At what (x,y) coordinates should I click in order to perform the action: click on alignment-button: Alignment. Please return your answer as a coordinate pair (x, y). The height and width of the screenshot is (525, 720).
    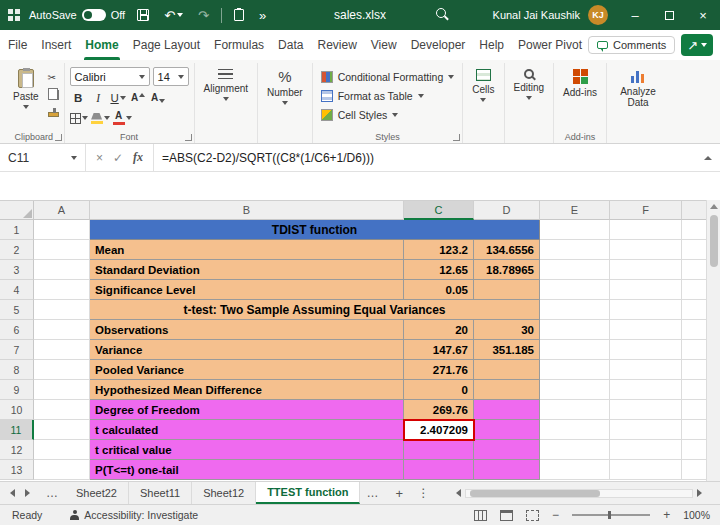
    Looking at the image, I should click on (226, 83).